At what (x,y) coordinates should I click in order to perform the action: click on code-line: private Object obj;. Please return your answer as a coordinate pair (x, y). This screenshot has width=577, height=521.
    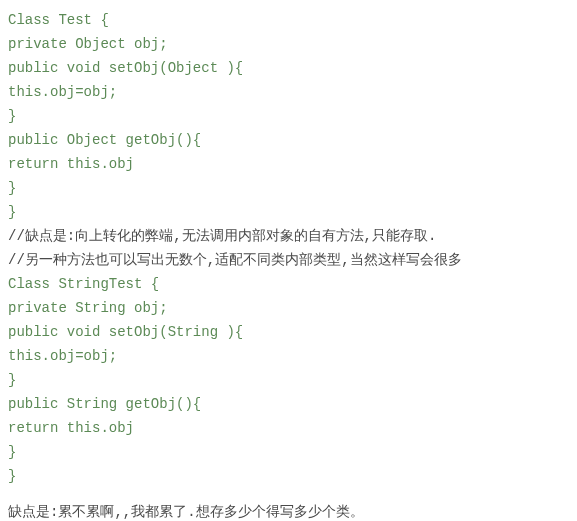
    Looking at the image, I should click on (288, 44).